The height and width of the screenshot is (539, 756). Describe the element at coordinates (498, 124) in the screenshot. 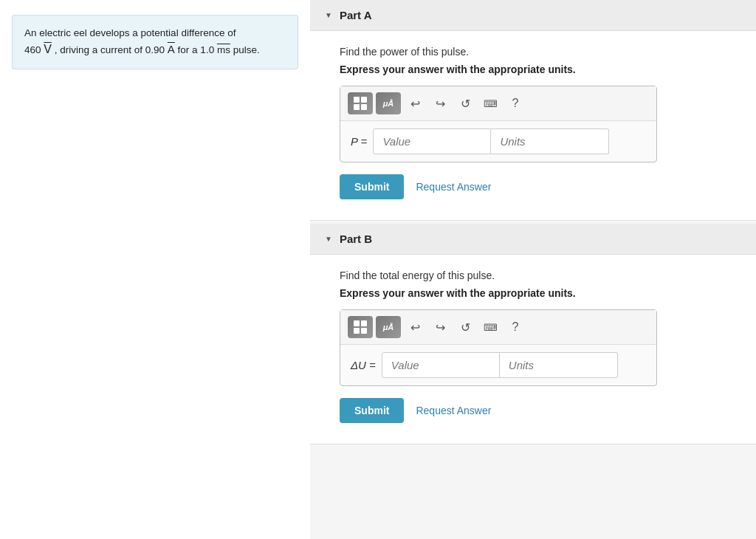

I see `part-a-answer-box: μÅ ↩ ↪ ↺ ⌨` at that location.